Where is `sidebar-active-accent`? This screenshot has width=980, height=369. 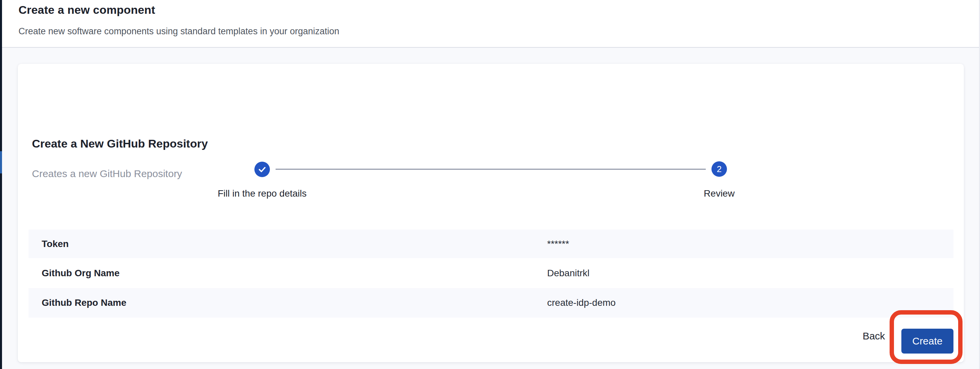 sidebar-active-accent is located at coordinates (1, 162).